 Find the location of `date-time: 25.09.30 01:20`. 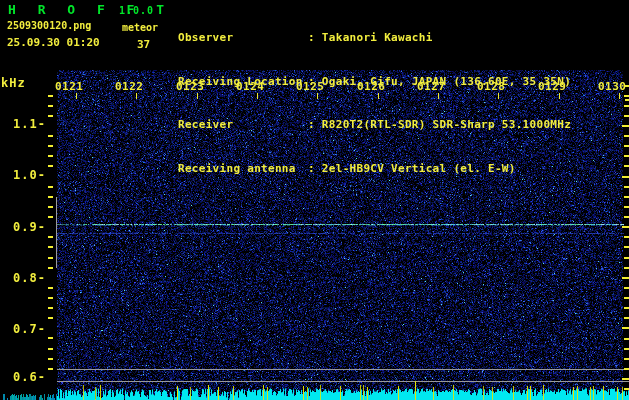

date-time: 25.09.30 01:20 is located at coordinates (54, 42).